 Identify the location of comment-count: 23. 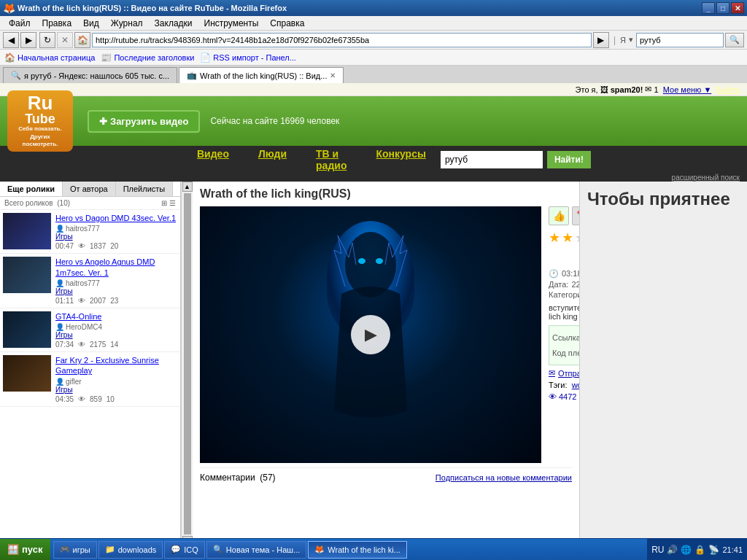
(114, 300).